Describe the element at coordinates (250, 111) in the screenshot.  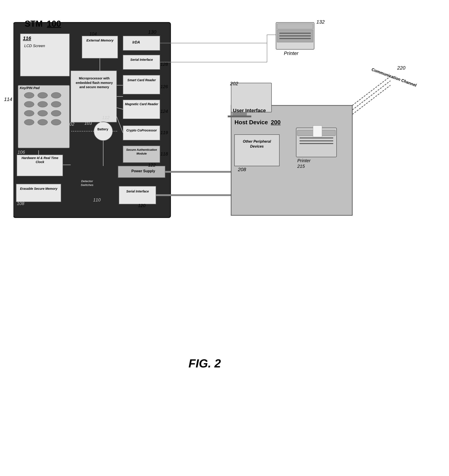
I see `user-interface-label: User Interface` at that location.